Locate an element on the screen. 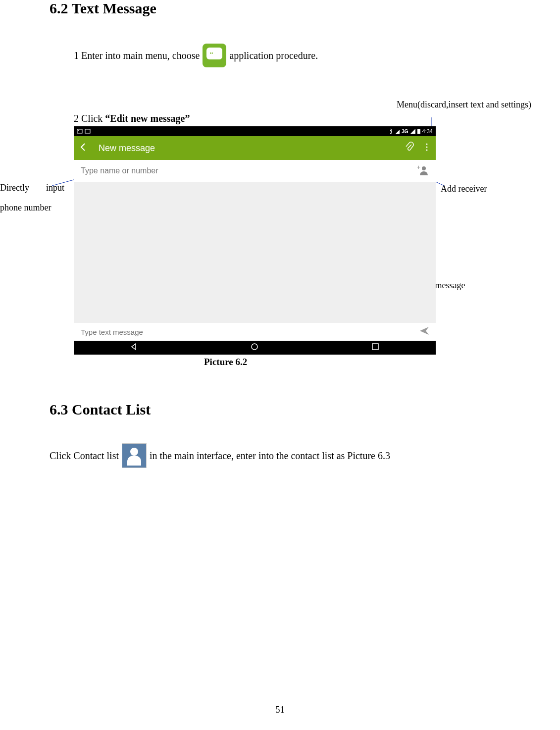 This screenshot has width=560, height=730. callout-input-number: Directly input phone number is located at coordinates (32, 198).